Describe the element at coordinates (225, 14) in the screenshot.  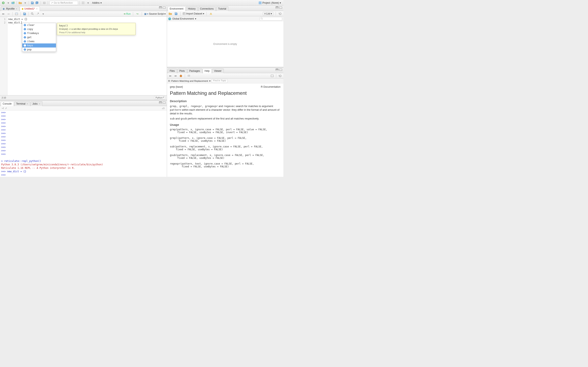
I see `environment-toolbar: Import Dataset ▾ ≡ List ▾` at that location.